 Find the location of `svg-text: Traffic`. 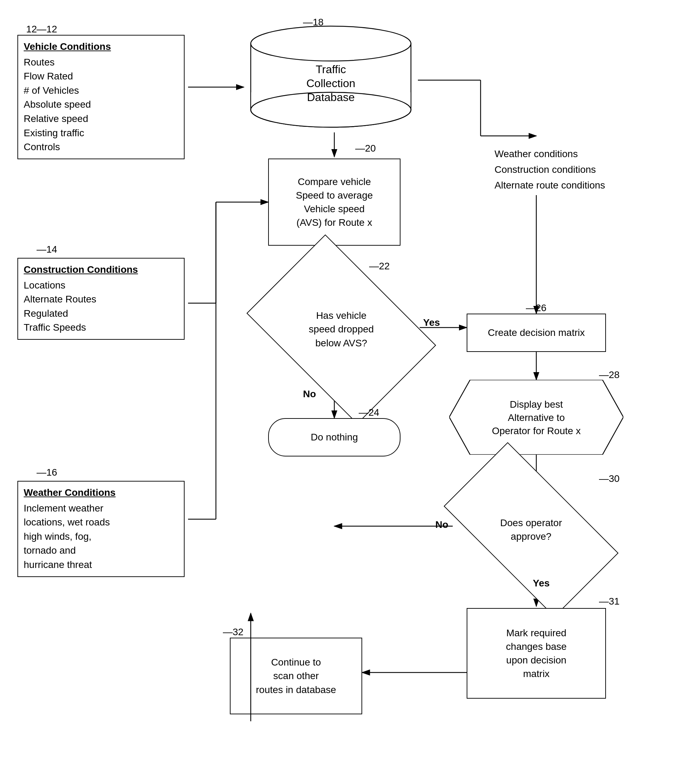

svg-text: Traffic is located at coordinates (331, 70).